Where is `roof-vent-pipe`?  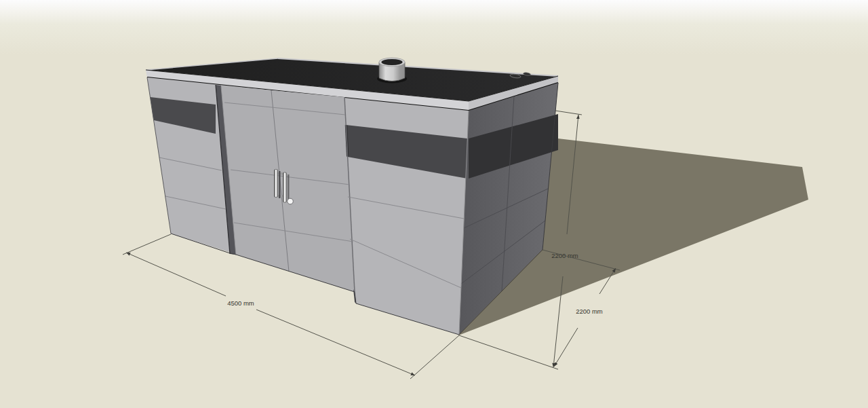
roof-vent-pipe is located at coordinates (392, 71).